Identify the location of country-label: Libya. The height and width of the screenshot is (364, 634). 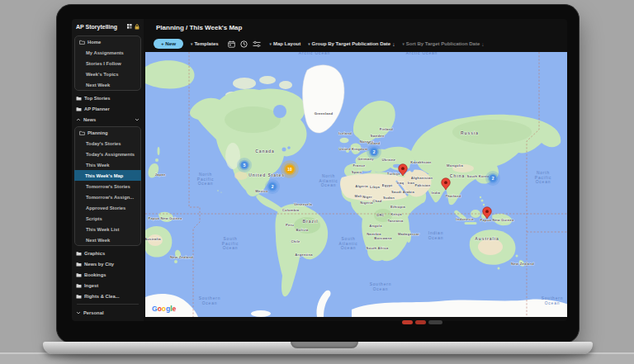
(375, 187).